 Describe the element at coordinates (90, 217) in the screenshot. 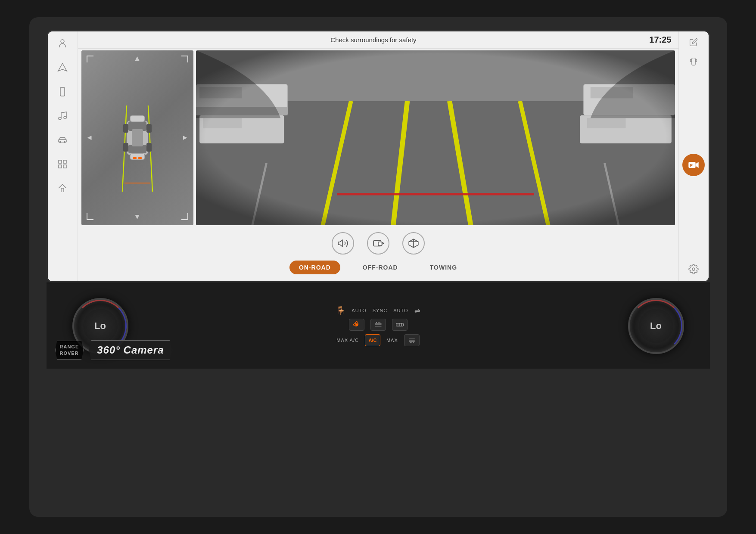

I see `corner-marker-bl` at that location.